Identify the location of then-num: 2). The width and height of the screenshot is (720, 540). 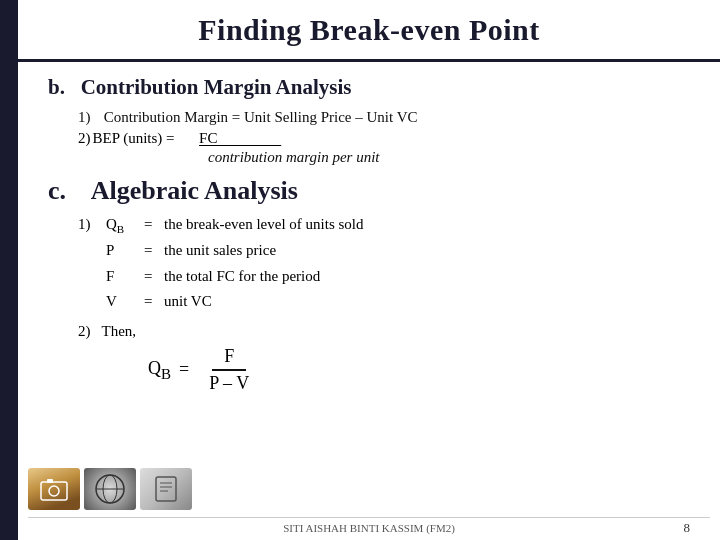
(84, 331).